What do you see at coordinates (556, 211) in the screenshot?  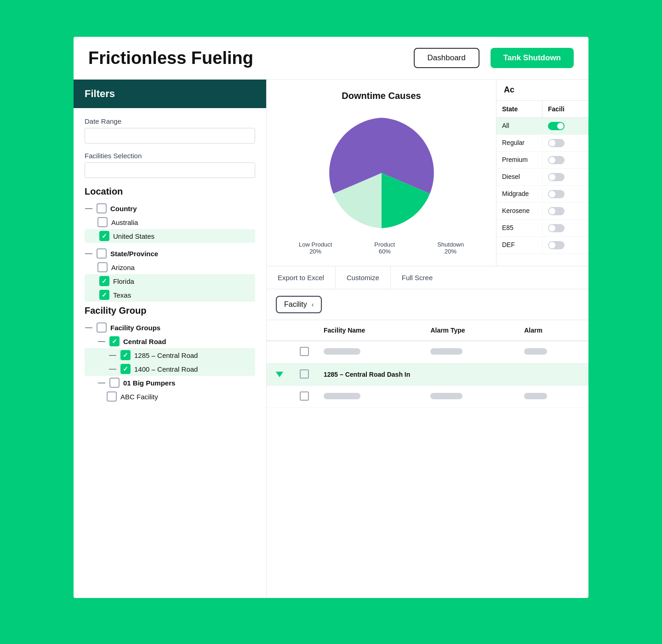 I see `toggle-kerosene-bar` at bounding box center [556, 211].